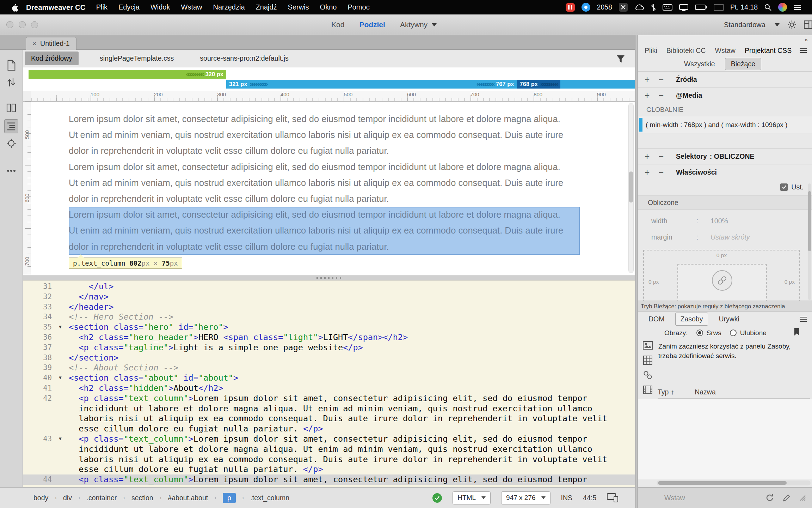  What do you see at coordinates (329, 388) in the screenshot?
I see `code-line: 41 <h2 class="hidden">About</h2>` at bounding box center [329, 388].